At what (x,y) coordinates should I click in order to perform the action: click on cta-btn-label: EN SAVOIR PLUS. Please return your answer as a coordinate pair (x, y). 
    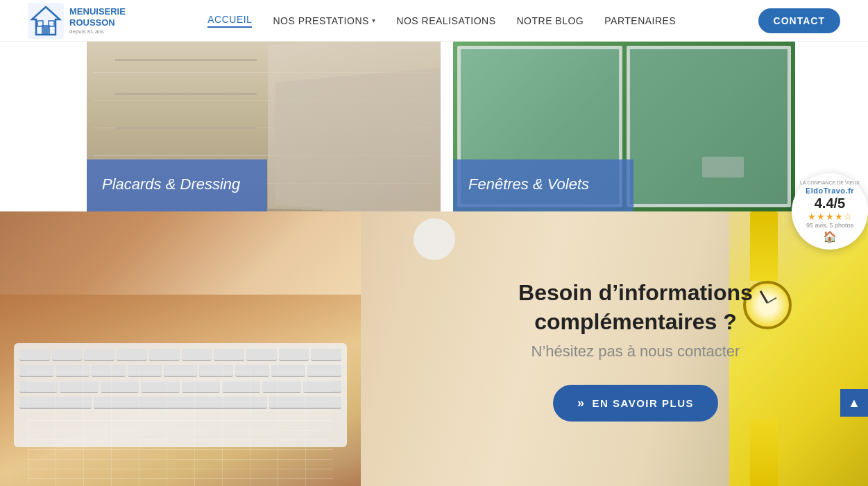
    Looking at the image, I should click on (643, 403).